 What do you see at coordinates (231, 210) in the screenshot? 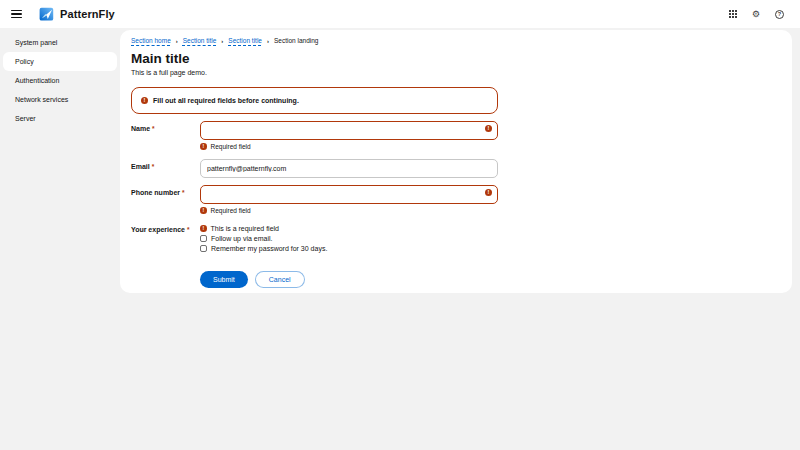
I see `phone-helper-text: Required field` at bounding box center [231, 210].